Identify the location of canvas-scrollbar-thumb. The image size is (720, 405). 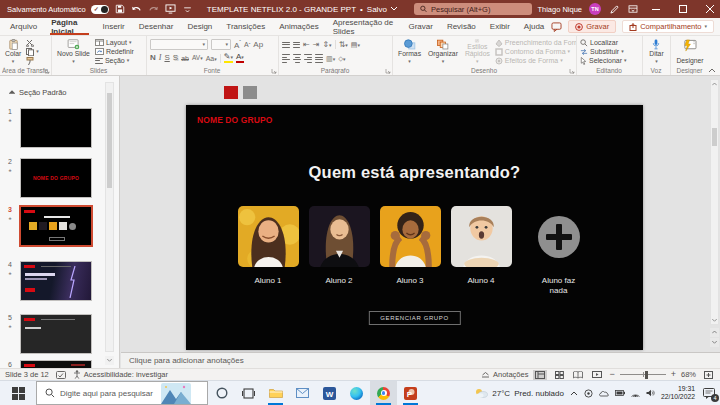
(714, 137).